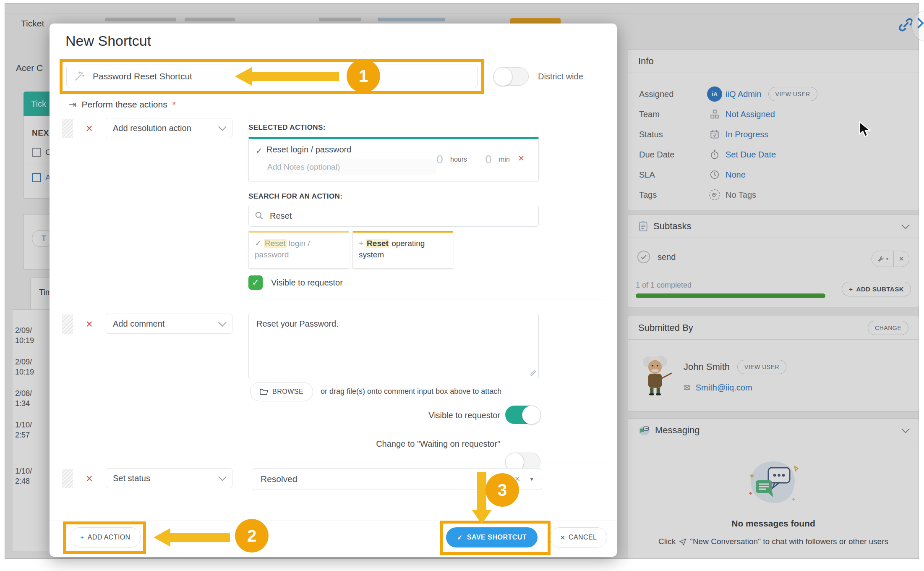 This screenshot has width=924, height=571. I want to click on waiting-toggle-label: Change to "Waiting on requestor", so click(412, 444).